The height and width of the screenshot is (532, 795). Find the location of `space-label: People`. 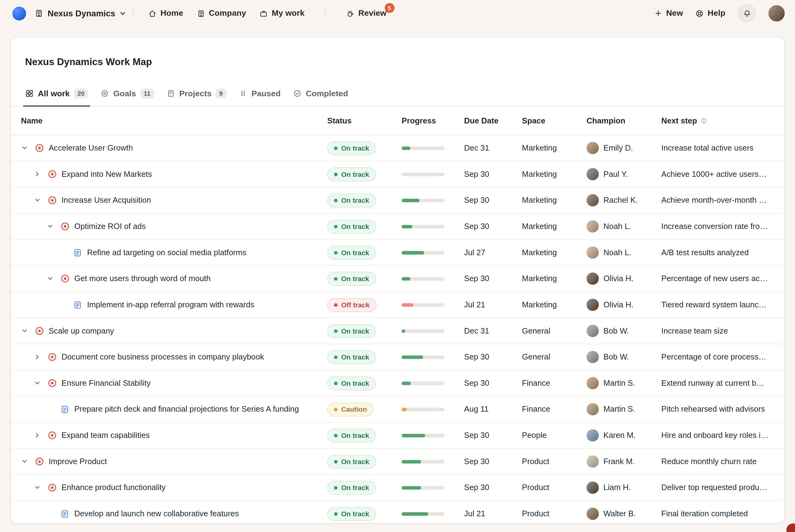

space-label: People is located at coordinates (554, 436).